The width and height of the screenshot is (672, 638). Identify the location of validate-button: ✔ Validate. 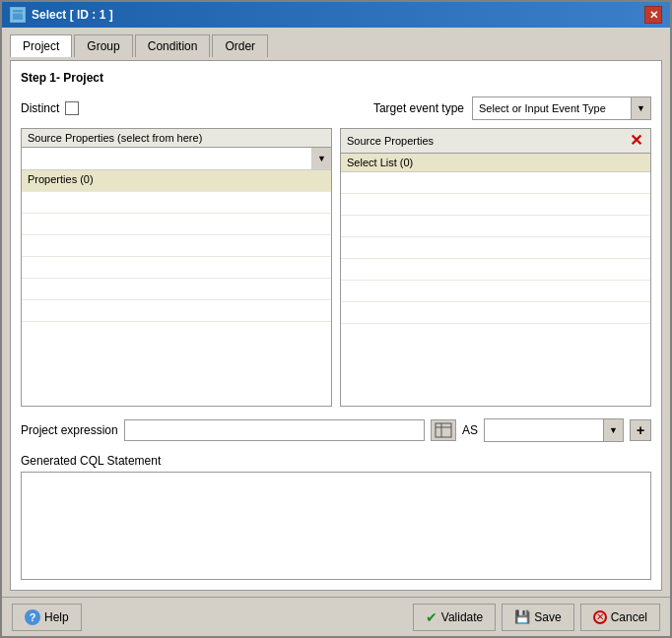
(454, 617).